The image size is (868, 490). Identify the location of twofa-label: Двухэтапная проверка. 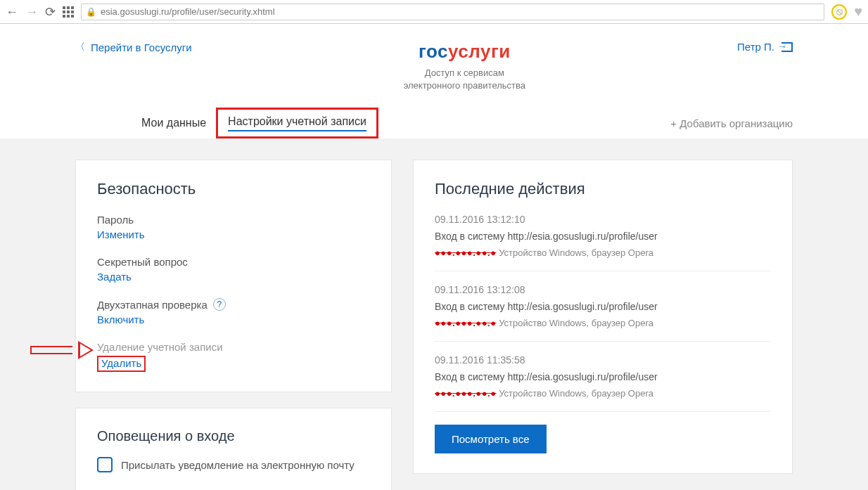
(152, 305).